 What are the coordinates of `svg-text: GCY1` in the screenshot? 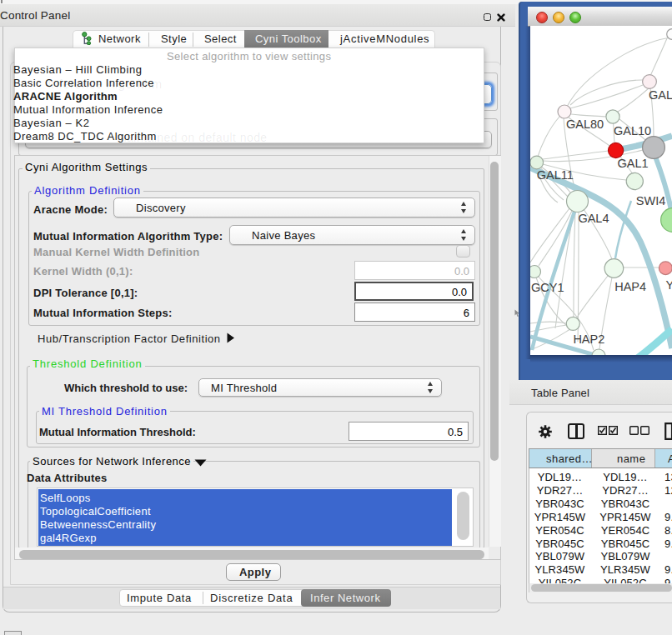 It's located at (548, 288).